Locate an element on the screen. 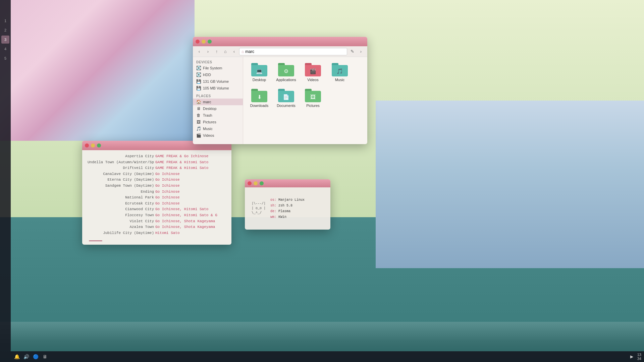  file-item-videos: 🎬 Videos is located at coordinates (313, 72).